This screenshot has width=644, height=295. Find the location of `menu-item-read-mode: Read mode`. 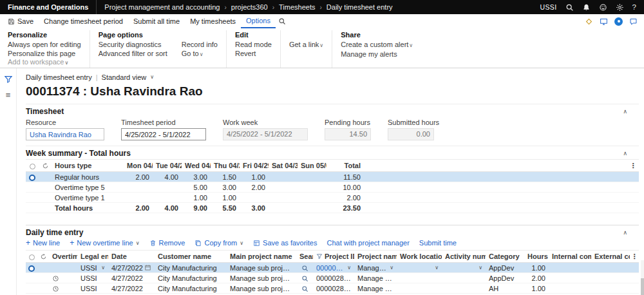

menu-item-read-mode: Read mode is located at coordinates (254, 45).